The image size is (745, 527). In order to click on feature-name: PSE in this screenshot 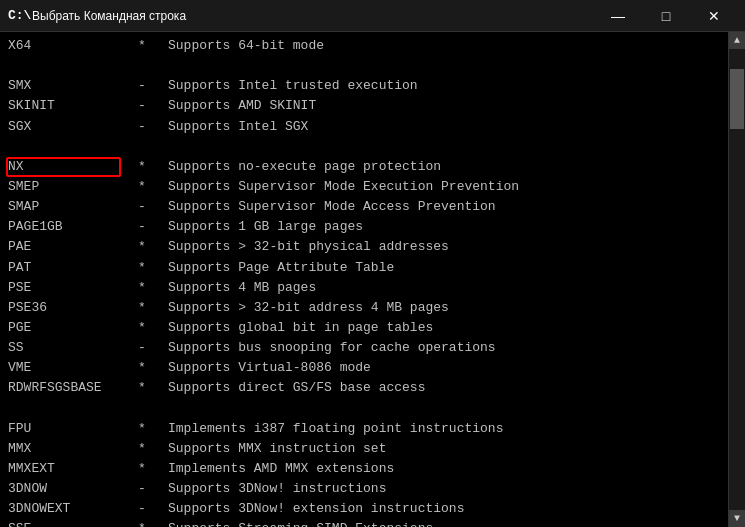, I will do `click(73, 288)`.